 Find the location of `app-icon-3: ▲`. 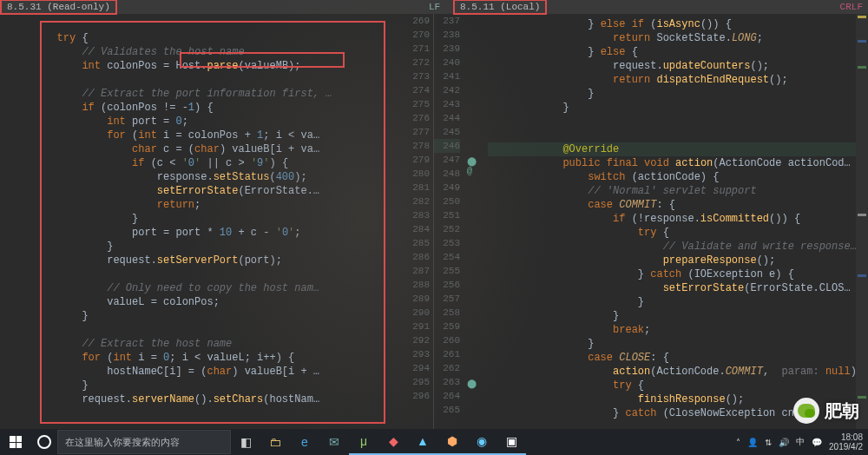

app-icon-3: ▲ is located at coordinates (423, 442).